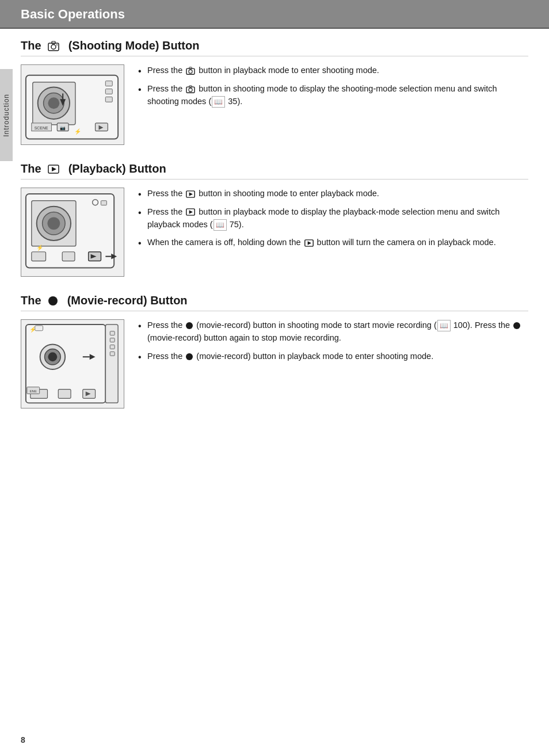  Describe the element at coordinates (128, 300) in the screenshot. I see `section-title-suffix-movie: (Movie-record) Button` at that location.